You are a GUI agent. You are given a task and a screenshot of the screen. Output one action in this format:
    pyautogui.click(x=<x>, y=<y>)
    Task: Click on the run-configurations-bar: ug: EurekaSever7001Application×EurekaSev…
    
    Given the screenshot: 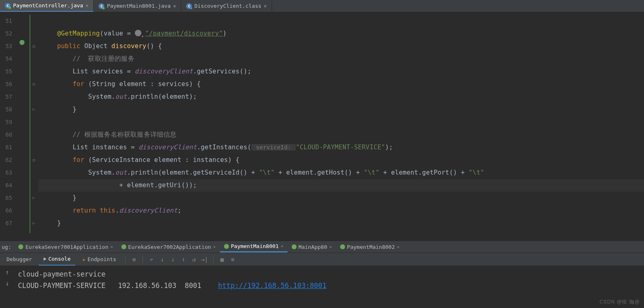 What is the action you would take?
    pyautogui.click(x=322, y=247)
    